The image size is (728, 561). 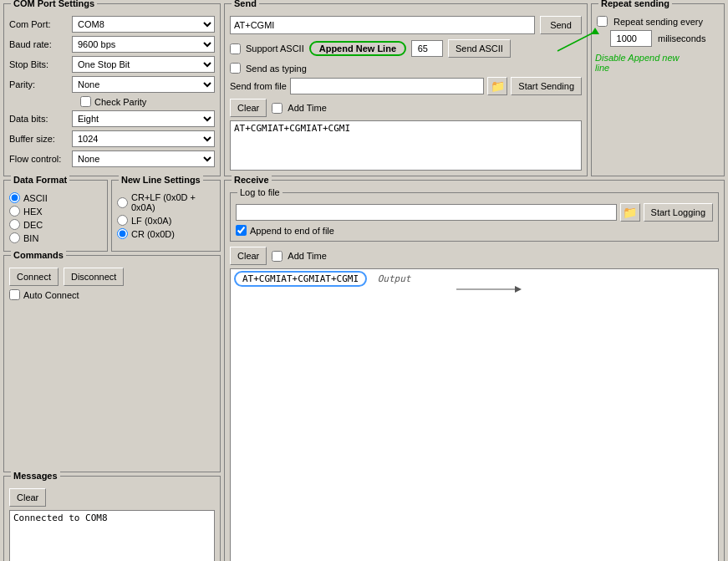 What do you see at coordinates (122, 202) in the screenshot?
I see `crlf-radio` at bounding box center [122, 202].